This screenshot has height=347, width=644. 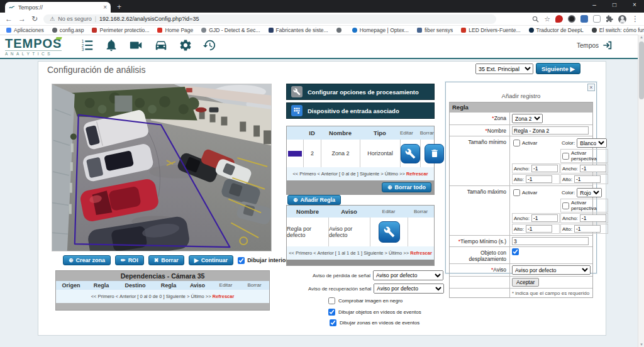 I want to click on alerts-bell-icon, so click(x=111, y=45).